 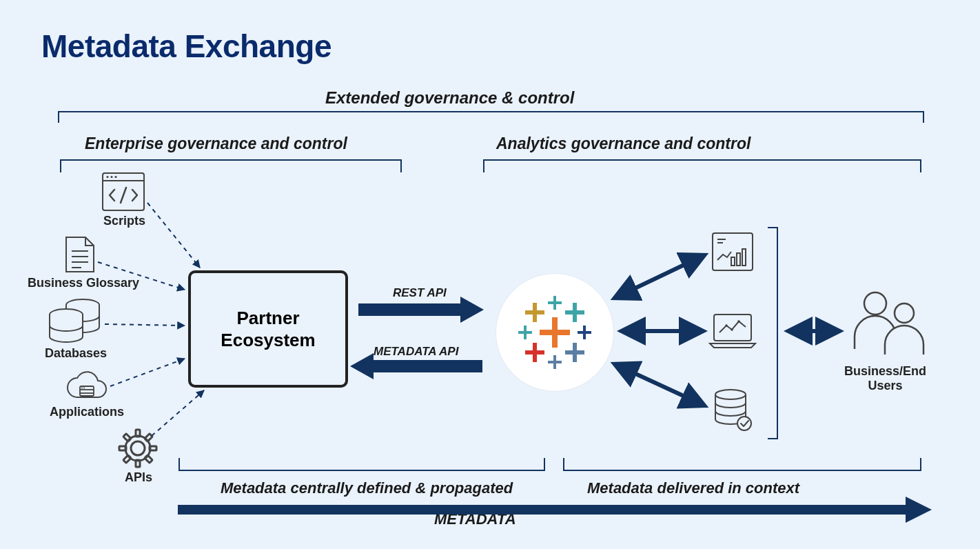 What do you see at coordinates (216, 143) in the screenshot?
I see `label-enterprise-governance: Enterprise governance and control` at bounding box center [216, 143].